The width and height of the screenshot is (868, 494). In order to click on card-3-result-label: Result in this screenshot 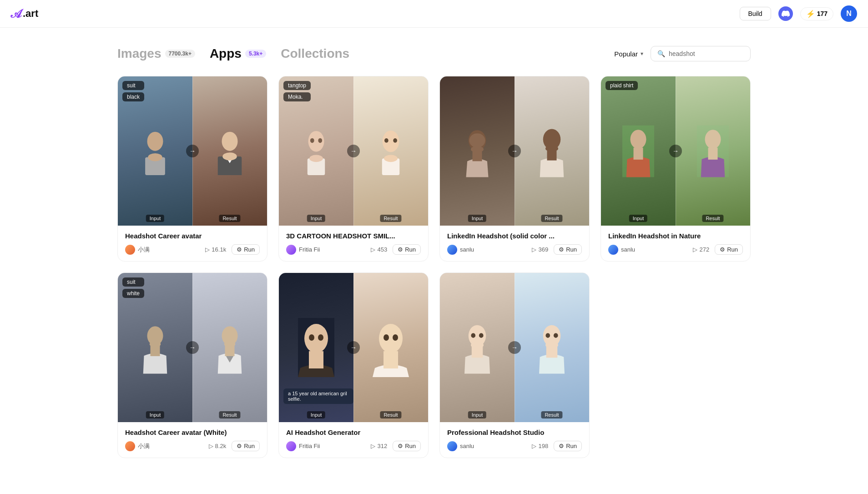, I will do `click(551, 218)`.